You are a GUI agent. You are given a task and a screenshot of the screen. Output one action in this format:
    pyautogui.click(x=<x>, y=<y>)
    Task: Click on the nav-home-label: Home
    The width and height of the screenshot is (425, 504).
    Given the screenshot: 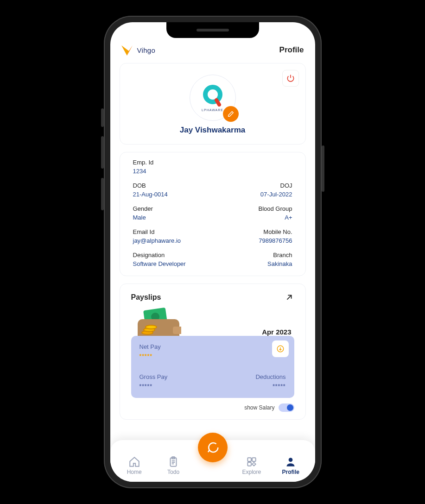 What is the action you would take?
    pyautogui.click(x=134, y=472)
    